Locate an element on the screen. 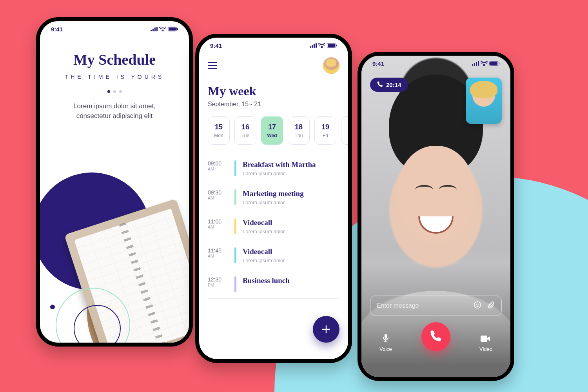 The height and width of the screenshot is (392, 588). event-title: Breakfast with Martha is located at coordinates (279, 165).